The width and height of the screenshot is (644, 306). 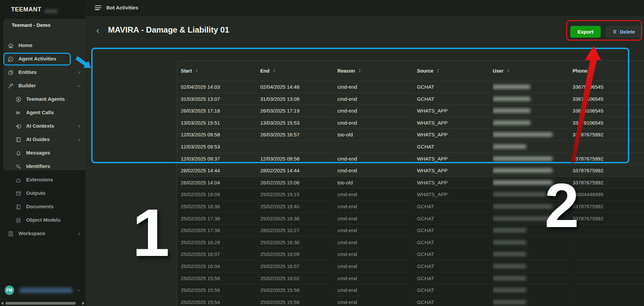 I want to click on whatsapp-icon, so click(x=11, y=59).